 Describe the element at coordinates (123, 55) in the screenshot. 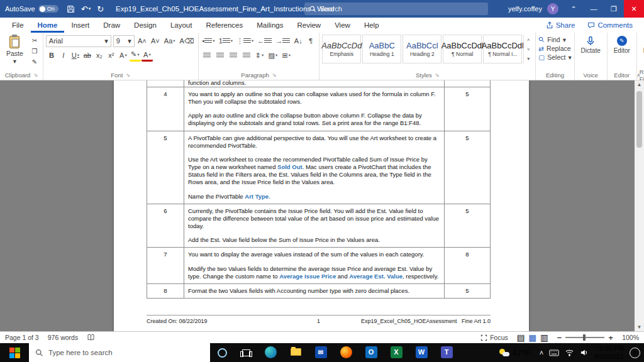

I see `text-effects-button: A▾` at that location.